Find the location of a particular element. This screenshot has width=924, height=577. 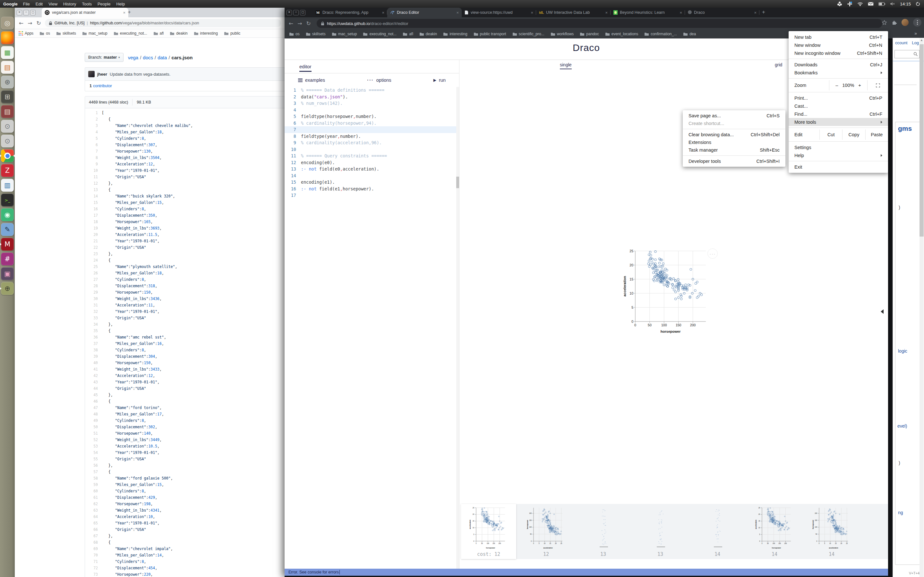

line-number: 13 is located at coordinates (93, 190).